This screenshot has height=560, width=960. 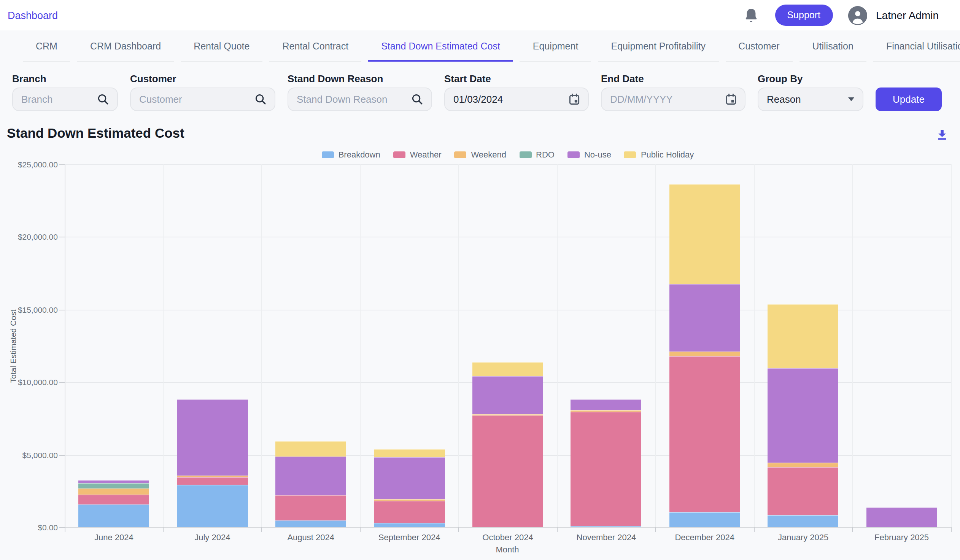 I want to click on legend-label-no-use: No-use, so click(x=598, y=154).